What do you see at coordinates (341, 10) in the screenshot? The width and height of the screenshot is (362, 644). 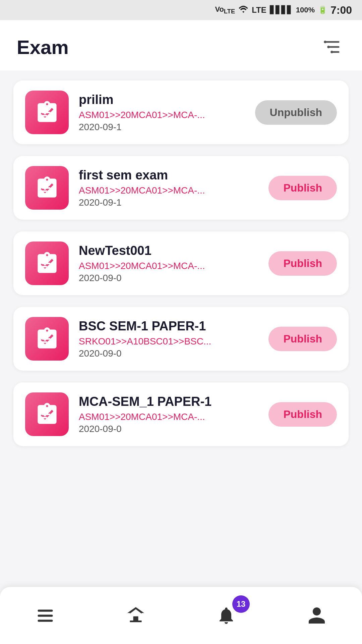 I see `clock: 7:00` at bounding box center [341, 10].